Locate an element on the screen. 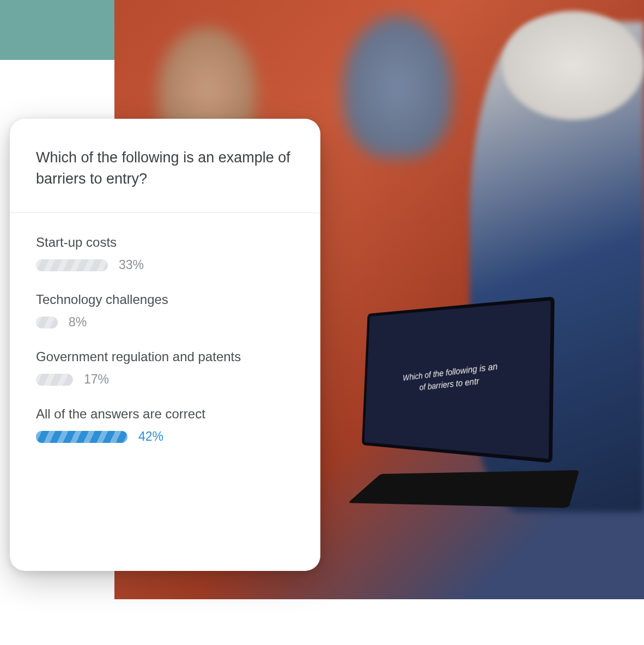 This screenshot has width=644, height=645. poll-percent: 33% is located at coordinates (134, 265).